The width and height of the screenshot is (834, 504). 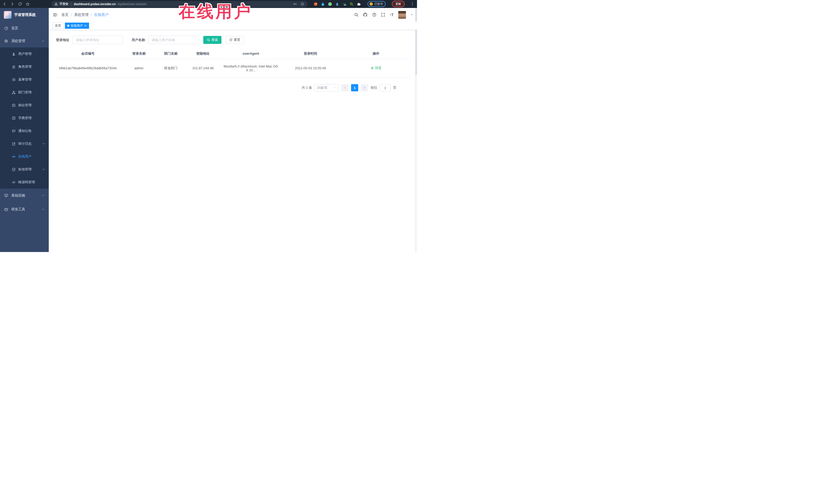 What do you see at coordinates (179, 4) in the screenshot?
I see `address-bar: 不安全 dashboard.yudao.iocoder.cn/system/us…` at bounding box center [179, 4].